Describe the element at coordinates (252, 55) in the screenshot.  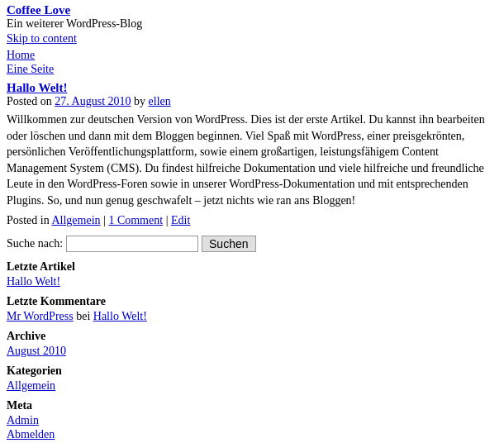
I see `nav-home: Home` at that location.